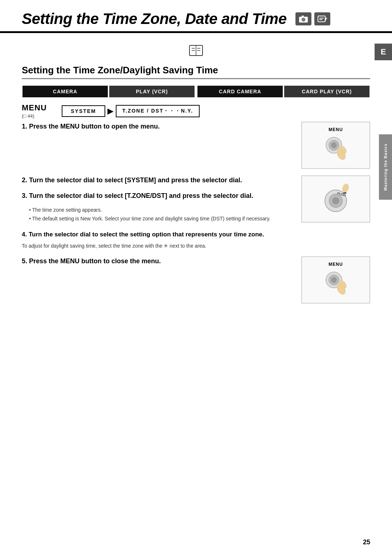 The width and height of the screenshot is (392, 557). I want to click on menu-button-2-illustration, so click(336, 284).